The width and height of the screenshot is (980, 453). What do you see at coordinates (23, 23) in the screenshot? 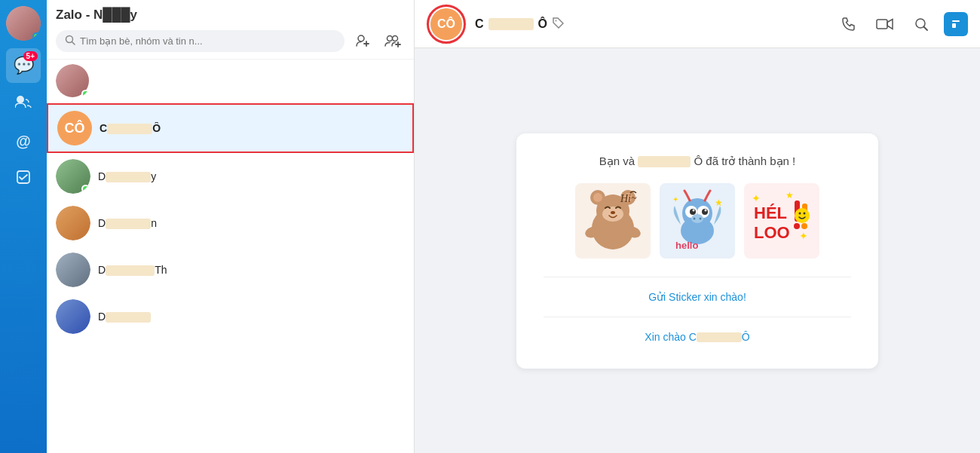
I see `user-avatar` at bounding box center [23, 23].